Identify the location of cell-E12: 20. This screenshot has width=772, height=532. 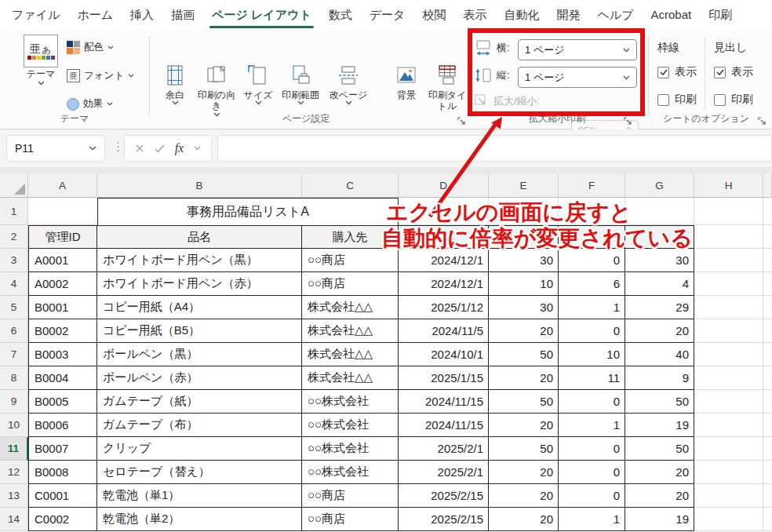
(524, 472).